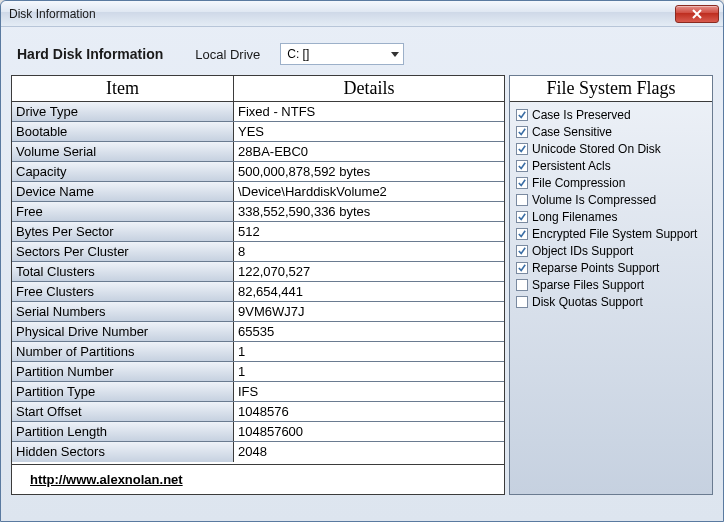  Describe the element at coordinates (106, 480) in the screenshot. I see `footer-link: http://www.alexnolan.net` at that location.